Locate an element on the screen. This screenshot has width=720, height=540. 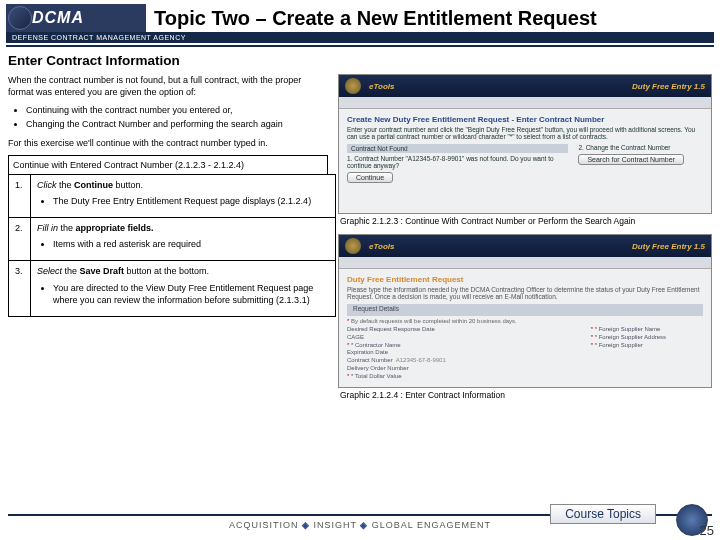
step-number: 3. is located at coordinates (20, 288).